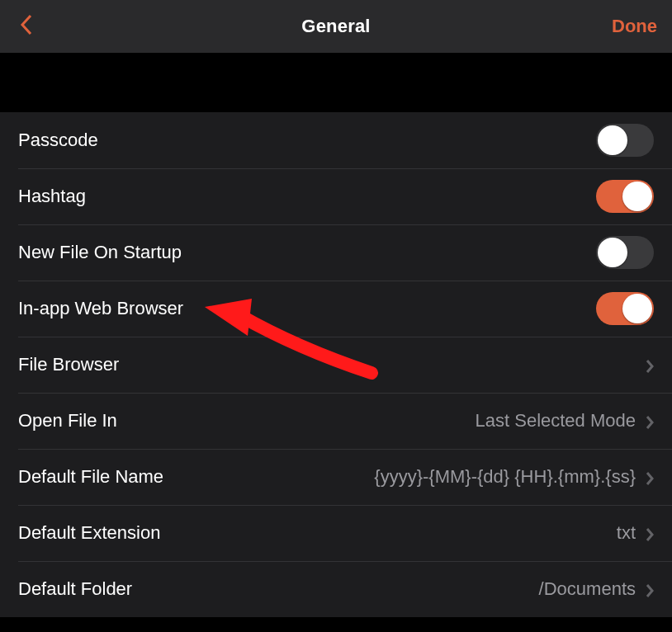 The width and height of the screenshot is (672, 632). Describe the element at coordinates (336, 196) in the screenshot. I see `row-hashtag: Hashtag` at that location.